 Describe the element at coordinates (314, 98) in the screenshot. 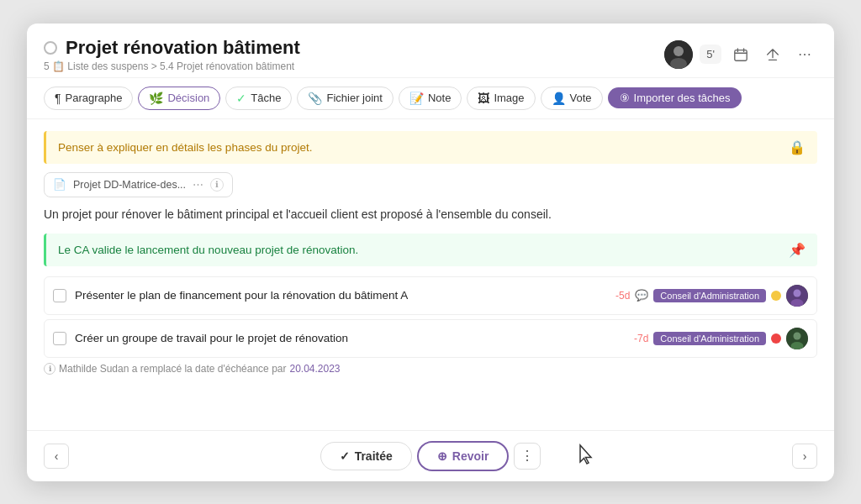

I see `fichier-icon: 📎` at that location.